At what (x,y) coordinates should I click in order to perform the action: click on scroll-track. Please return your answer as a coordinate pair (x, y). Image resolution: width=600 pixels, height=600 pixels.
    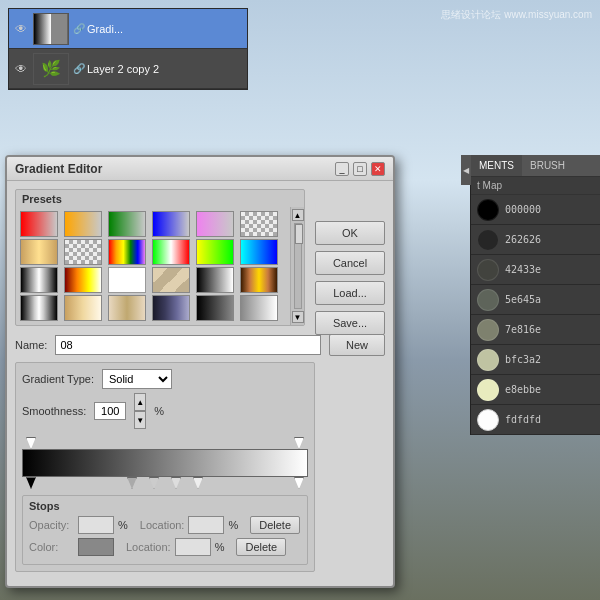
    Looking at the image, I should click on (298, 266).